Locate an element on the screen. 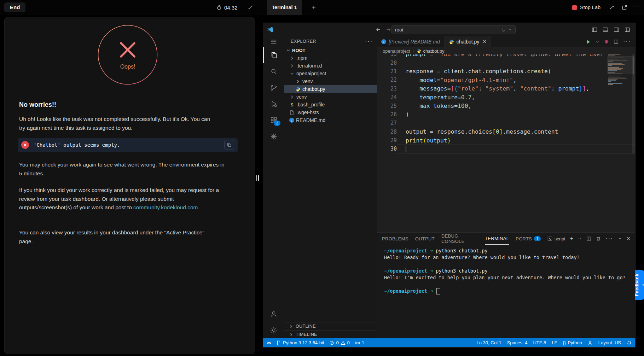 This screenshot has width=644, height=356. code-line-20: 20 is located at coordinates (506, 63).